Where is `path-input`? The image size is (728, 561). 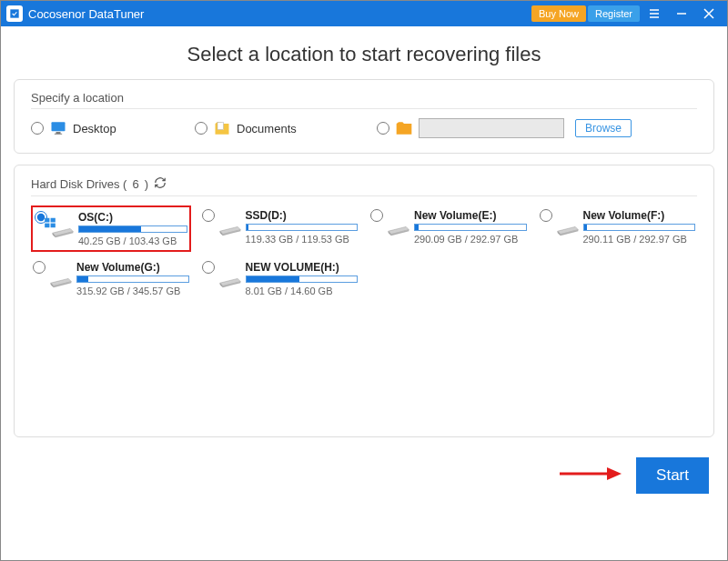 path-input is located at coordinates (491, 128).